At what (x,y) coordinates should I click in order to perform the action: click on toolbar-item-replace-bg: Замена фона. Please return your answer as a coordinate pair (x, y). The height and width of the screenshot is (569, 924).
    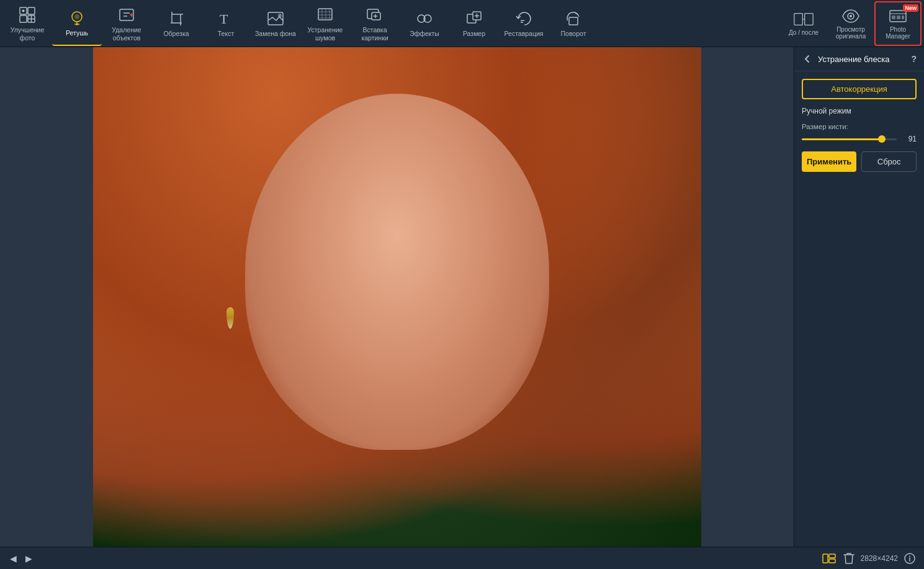
    Looking at the image, I should click on (276, 24).